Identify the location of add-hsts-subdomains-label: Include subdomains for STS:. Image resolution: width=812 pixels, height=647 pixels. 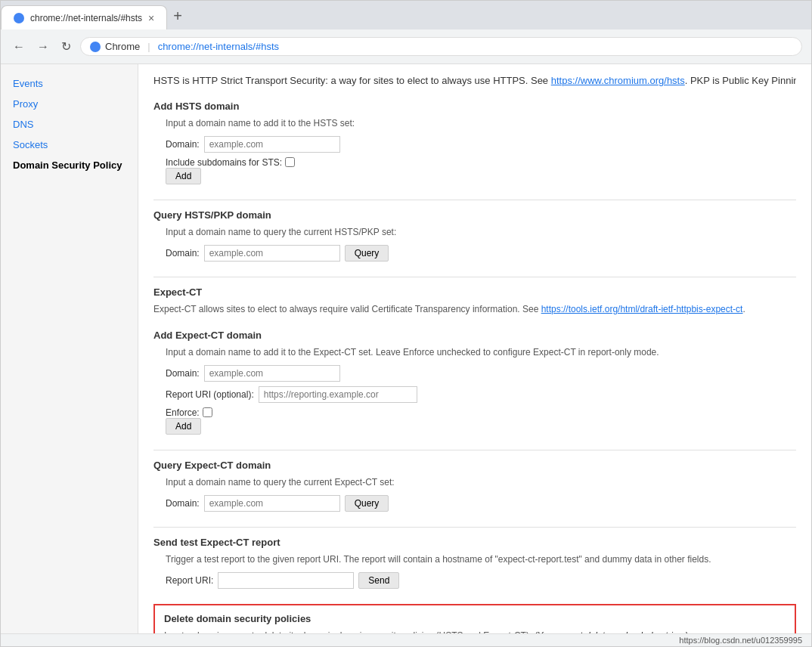
(224, 163).